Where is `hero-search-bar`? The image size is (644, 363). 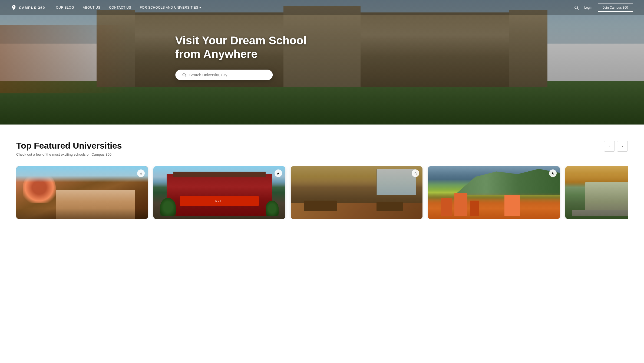 hero-search-bar is located at coordinates (224, 75).